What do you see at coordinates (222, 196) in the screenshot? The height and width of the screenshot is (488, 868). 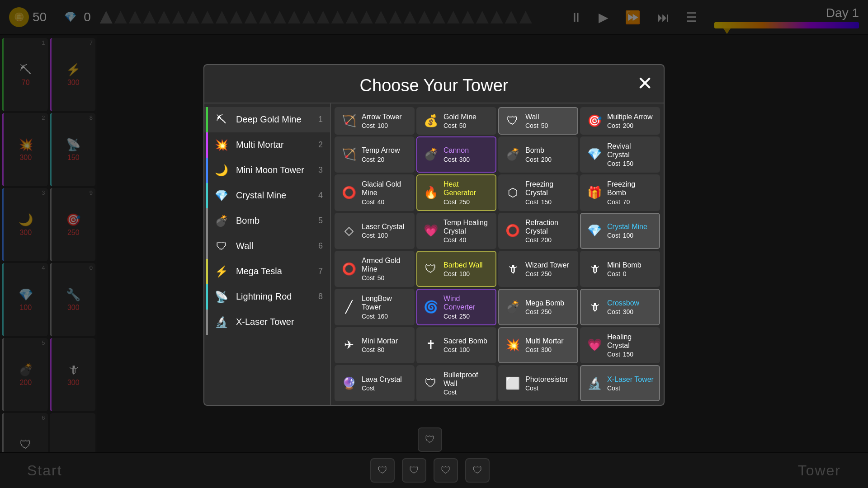 I see `list-item-icon: 💎` at bounding box center [222, 196].